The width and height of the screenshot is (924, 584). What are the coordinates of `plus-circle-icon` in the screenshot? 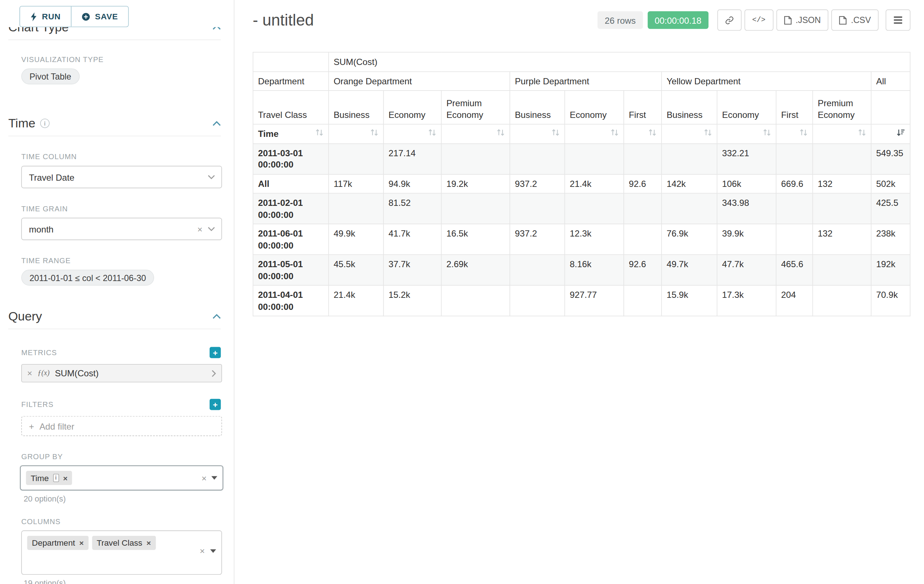 It's located at (86, 16).